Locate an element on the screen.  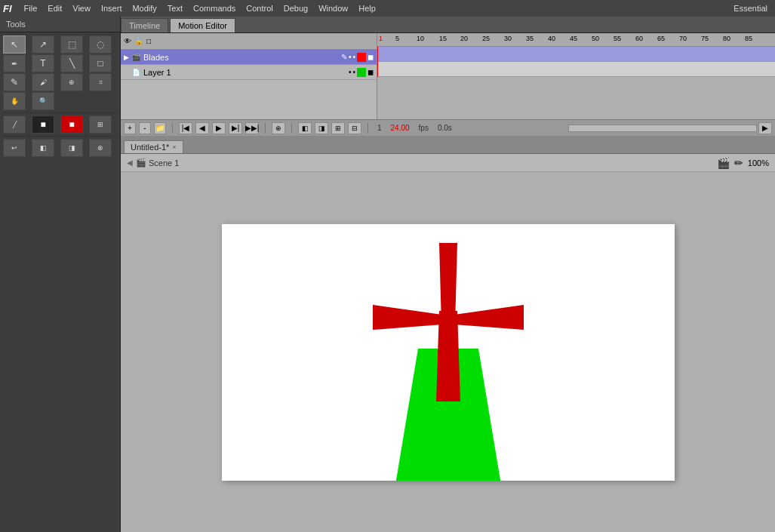
ruler-85: 85 is located at coordinates (749, 38).